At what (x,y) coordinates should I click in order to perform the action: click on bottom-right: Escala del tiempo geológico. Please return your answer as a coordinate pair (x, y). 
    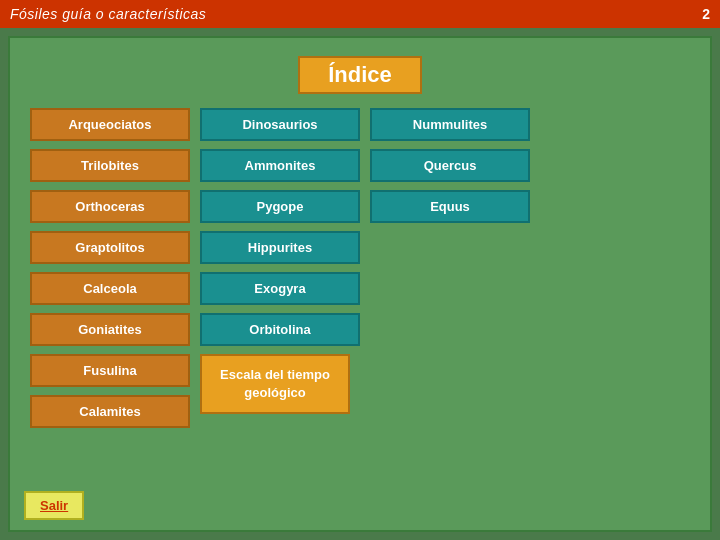
    Looking at the image, I should click on (365, 384).